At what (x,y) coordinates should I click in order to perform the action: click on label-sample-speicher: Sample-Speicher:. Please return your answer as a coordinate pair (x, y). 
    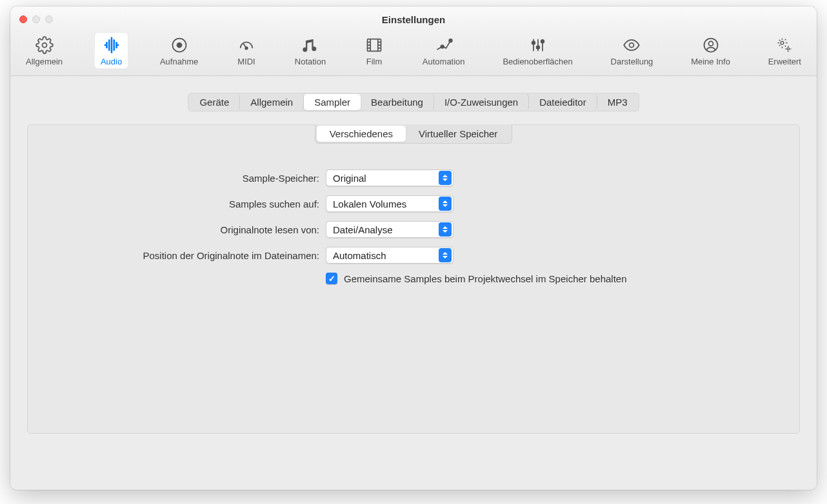
    Looking at the image, I should click on (177, 178).